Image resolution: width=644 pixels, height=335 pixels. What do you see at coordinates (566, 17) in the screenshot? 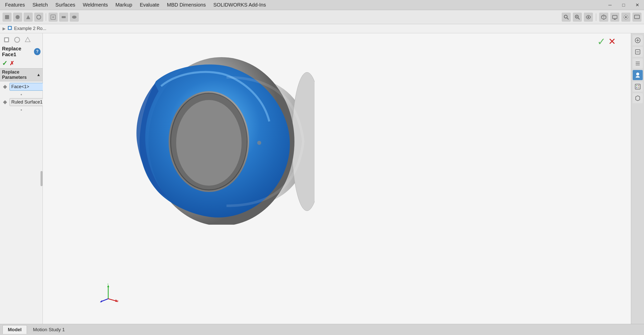
I see `toolbar-search-icon` at bounding box center [566, 17].